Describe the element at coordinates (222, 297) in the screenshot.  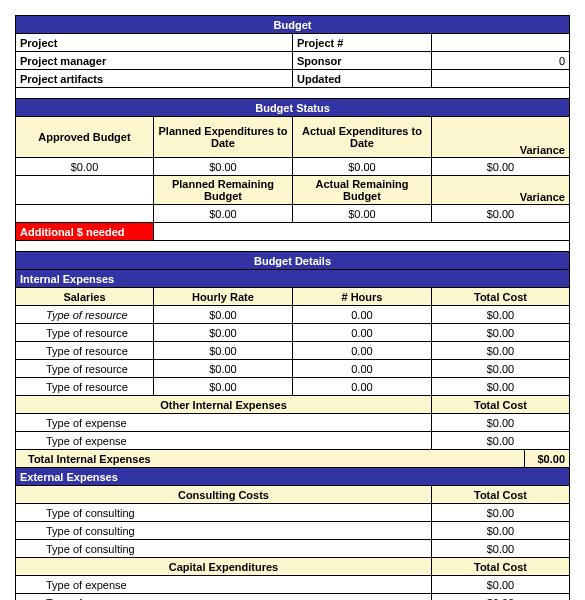
I see `hourly-label: Hourly Rate` at that location.